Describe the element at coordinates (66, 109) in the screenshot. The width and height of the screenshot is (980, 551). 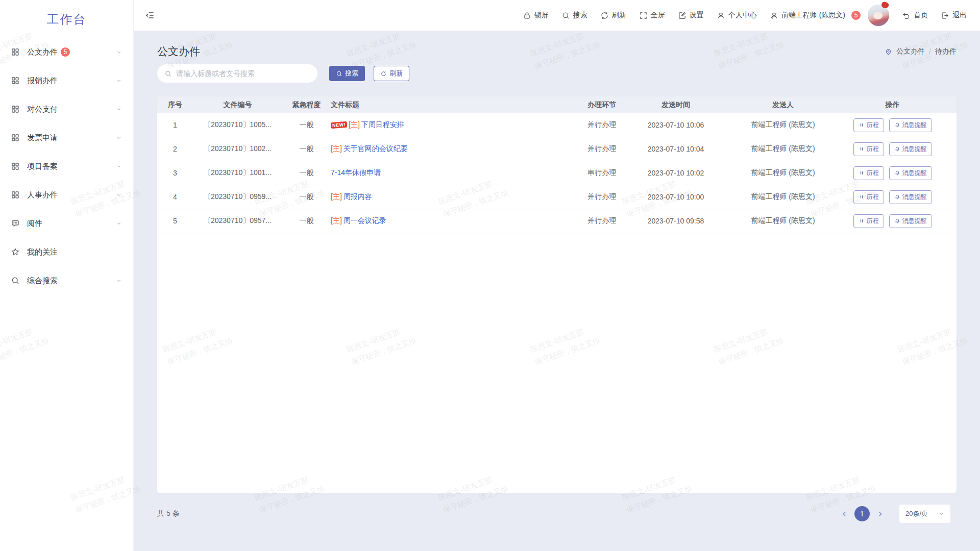
I see `sidebar-item-corporate-payment: 对公支付` at that location.